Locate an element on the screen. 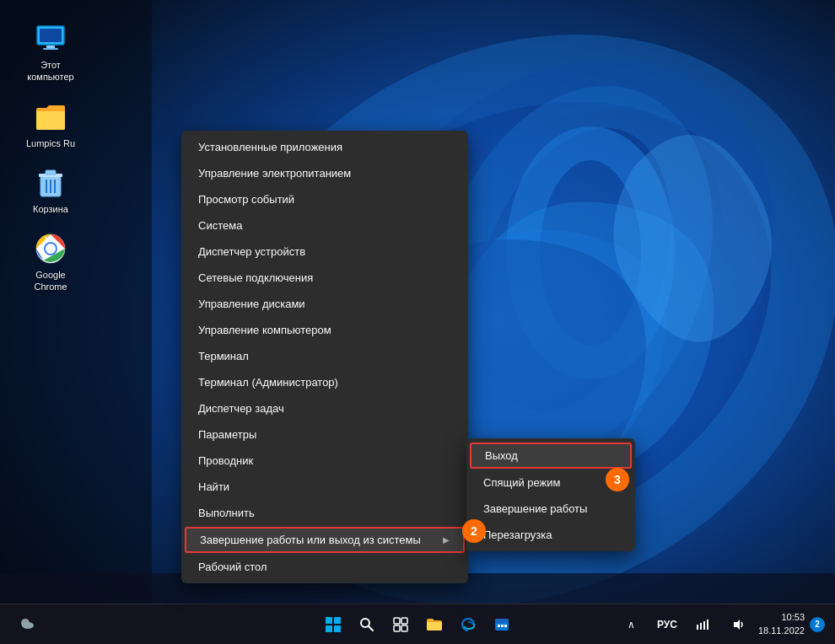 This screenshot has height=644, width=835. taskbar-left is located at coordinates (25, 625).